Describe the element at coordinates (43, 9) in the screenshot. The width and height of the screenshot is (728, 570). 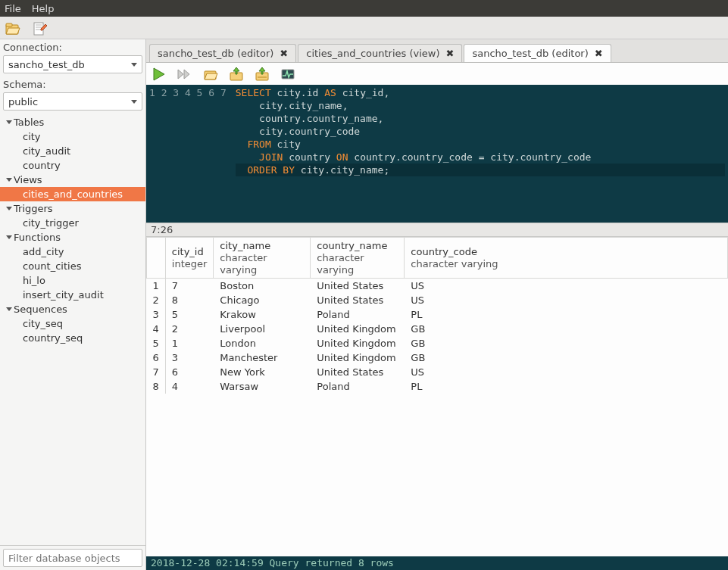
I see `menu-help: Help` at that location.